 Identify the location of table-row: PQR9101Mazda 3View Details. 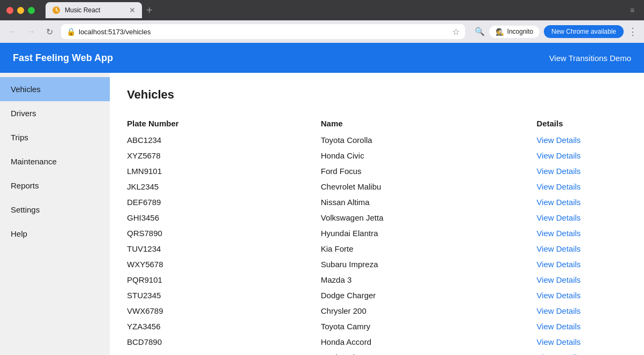
(377, 280).